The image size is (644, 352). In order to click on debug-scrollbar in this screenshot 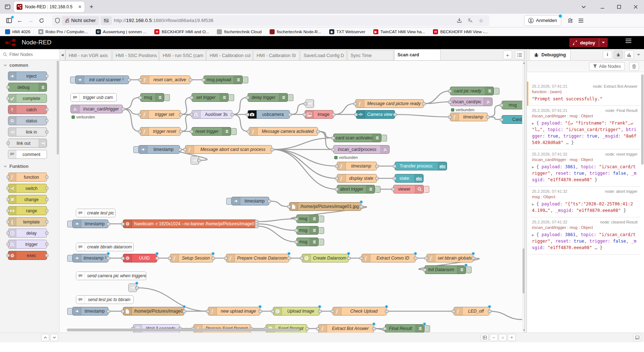, I will do `click(643, 119)`.